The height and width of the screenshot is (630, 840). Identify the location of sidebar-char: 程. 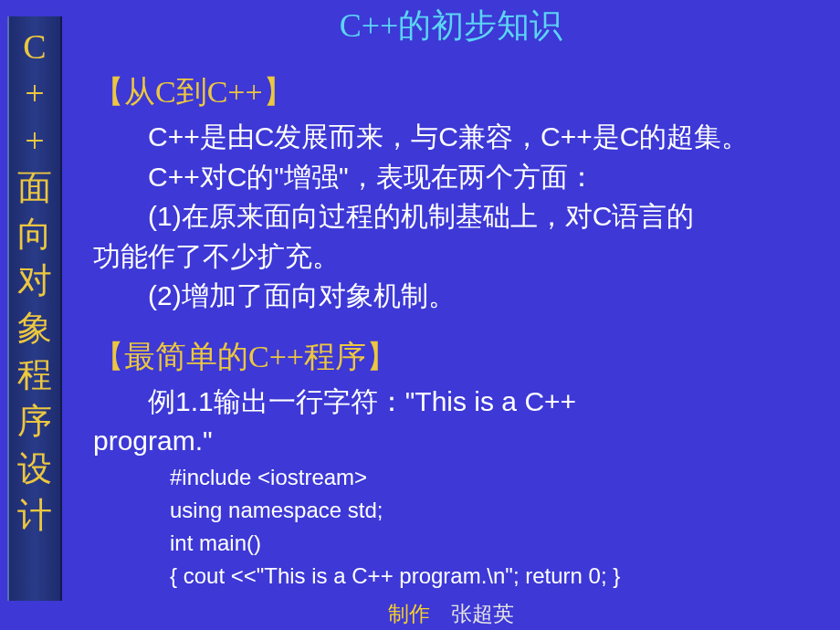
(35, 374).